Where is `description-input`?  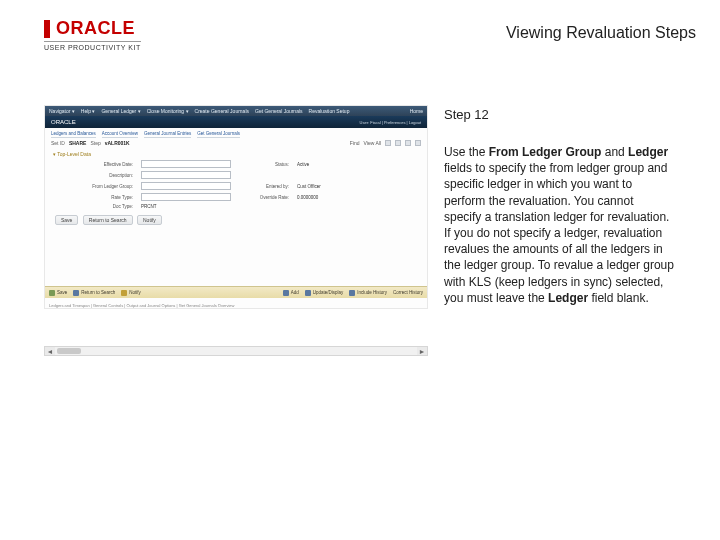
description-input is located at coordinates (186, 175).